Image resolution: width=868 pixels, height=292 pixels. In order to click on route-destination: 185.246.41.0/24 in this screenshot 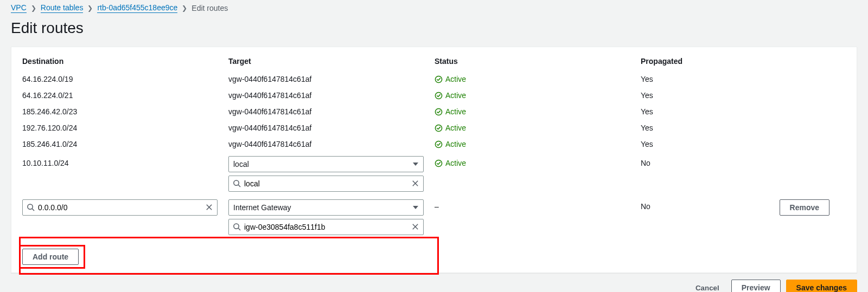, I will do `click(125, 144)`.